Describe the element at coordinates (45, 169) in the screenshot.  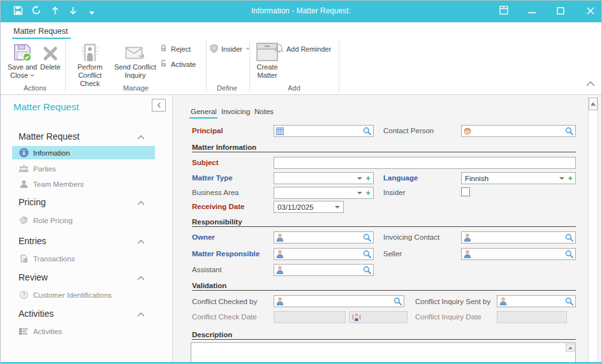
I see `sidebar-item-label: Parties` at that location.